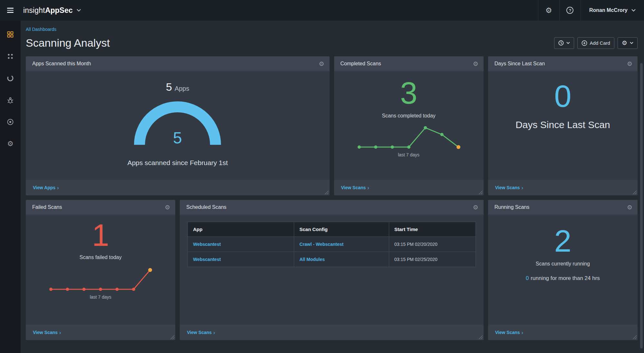 This screenshot has height=353, width=644. Describe the element at coordinates (10, 34) in the screenshot. I see `sidebar-item-dashboards` at that location.